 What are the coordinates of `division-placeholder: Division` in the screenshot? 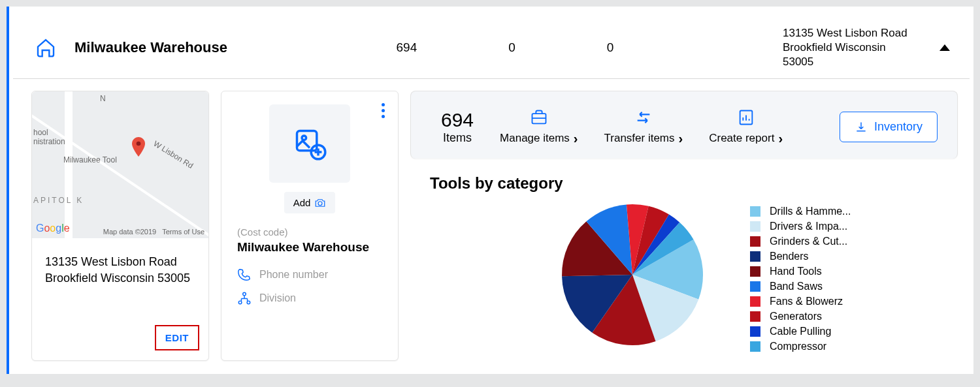 It's located at (278, 298).